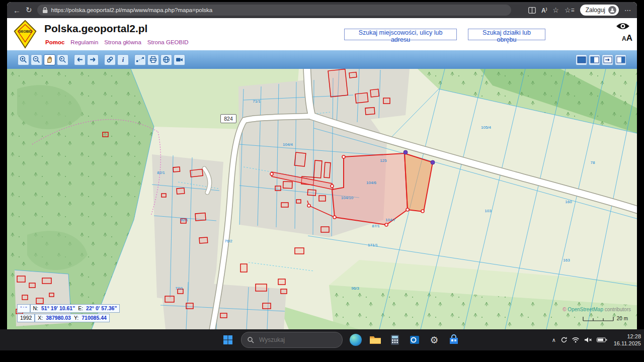  I want to click on avatar-icon, so click(612, 10).